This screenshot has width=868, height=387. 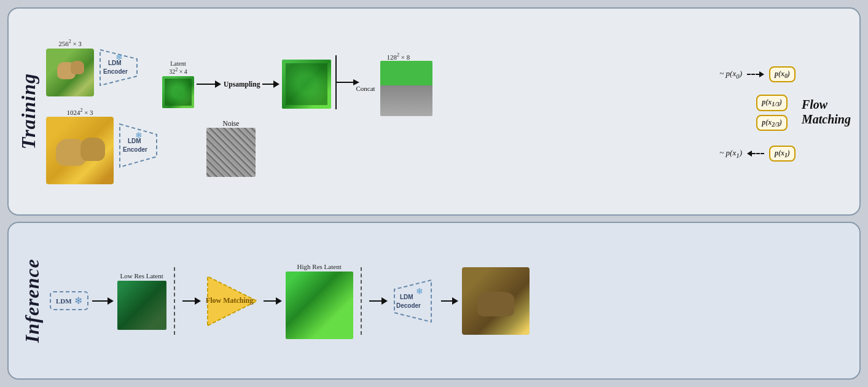 What do you see at coordinates (378, 301) in the screenshot?
I see `arrow-highres-to-decoder` at bounding box center [378, 301].